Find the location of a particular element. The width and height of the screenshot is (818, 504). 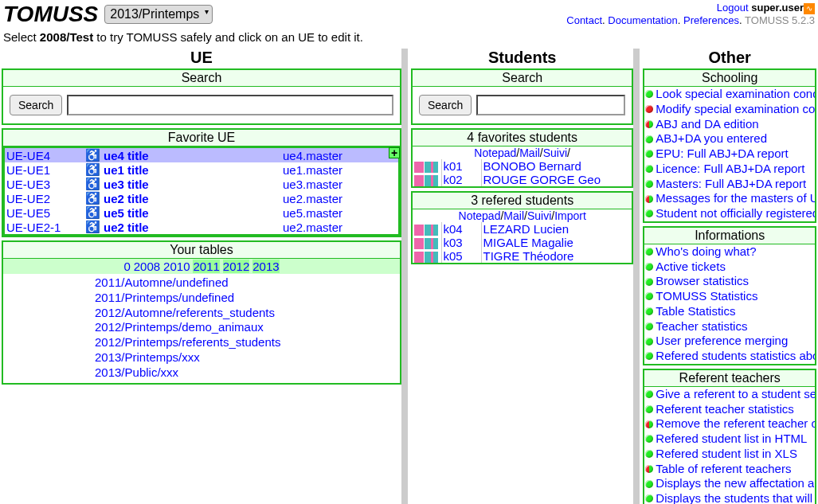

header-link-preferences: Preferences is located at coordinates (711, 21).